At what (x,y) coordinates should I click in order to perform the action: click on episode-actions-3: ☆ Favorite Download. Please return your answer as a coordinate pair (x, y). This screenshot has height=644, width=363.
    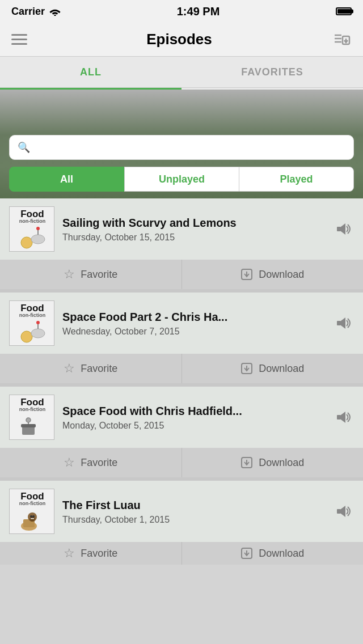
    Looking at the image, I should click on (182, 463).